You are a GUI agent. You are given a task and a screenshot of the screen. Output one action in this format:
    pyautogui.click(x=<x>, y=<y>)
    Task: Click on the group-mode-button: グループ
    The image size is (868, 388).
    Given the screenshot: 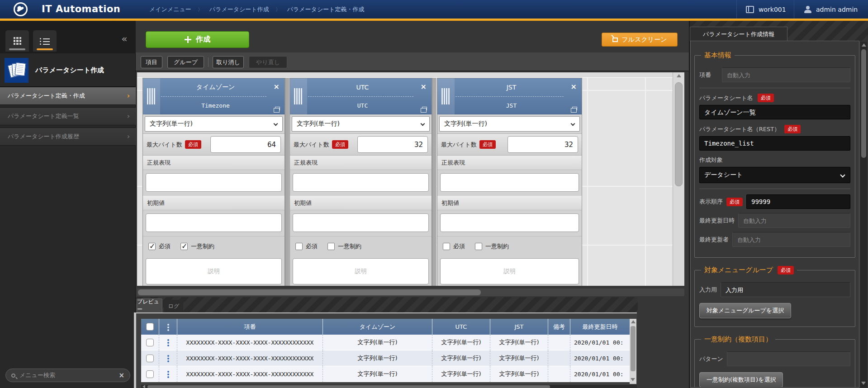 What is the action you would take?
    pyautogui.click(x=185, y=62)
    